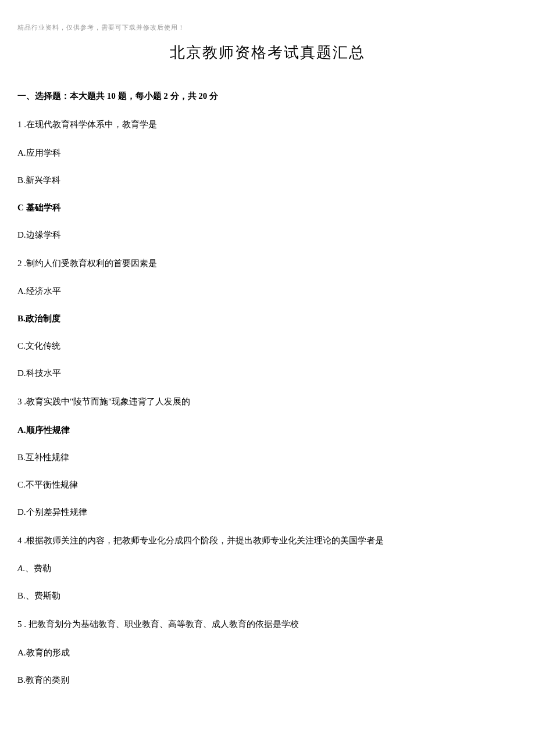 This screenshot has width=535, height=756. I want to click on header-note: 精品行业资料，仅供参考，需要可下载并修改后使用！, so click(268, 28).